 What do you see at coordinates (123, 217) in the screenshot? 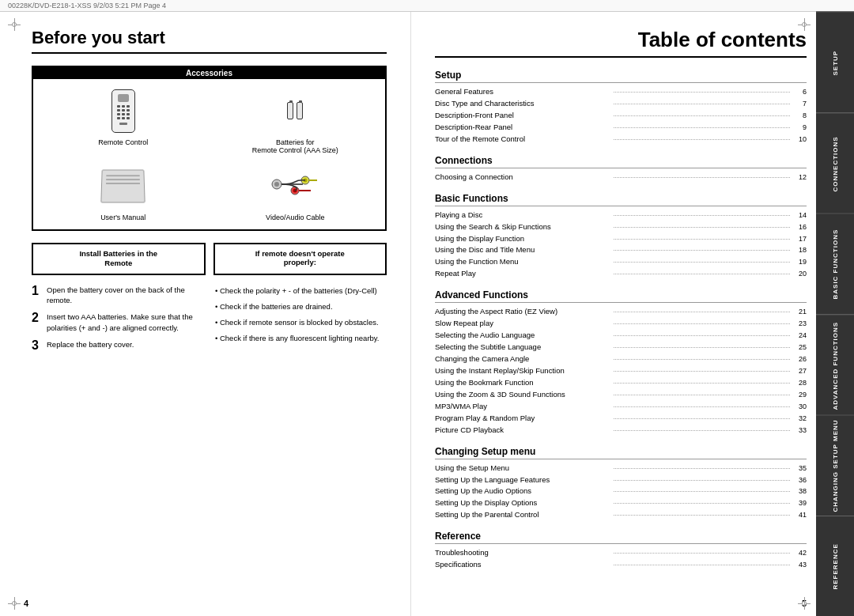
I see `manual-label: User's Manual` at bounding box center [123, 217].